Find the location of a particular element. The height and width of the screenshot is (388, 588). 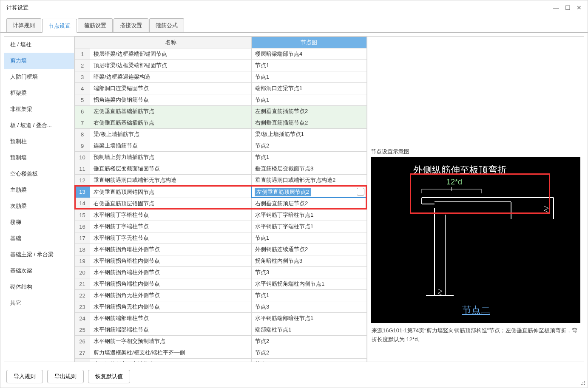

cell-name: 水平钢筋端部暗柱节点 is located at coordinates (171, 319).